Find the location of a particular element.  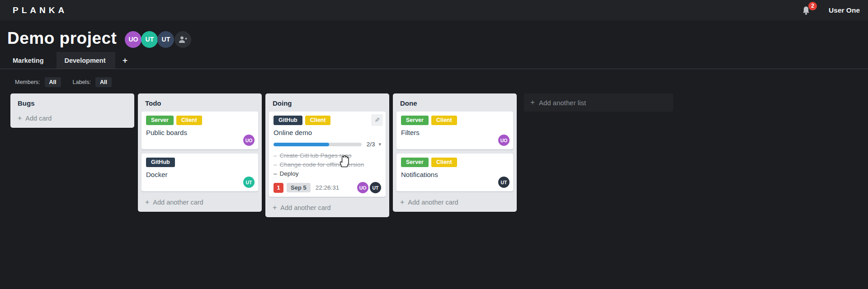

list-title: Todo is located at coordinates (200, 104).